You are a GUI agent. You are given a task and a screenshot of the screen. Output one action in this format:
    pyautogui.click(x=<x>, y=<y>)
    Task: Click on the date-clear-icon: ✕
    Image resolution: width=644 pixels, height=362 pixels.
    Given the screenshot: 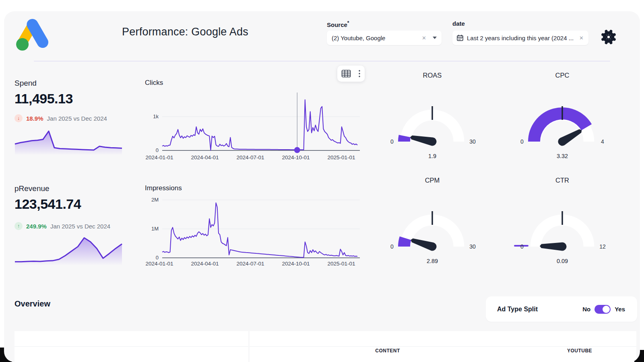 What is the action you would take?
    pyautogui.click(x=581, y=38)
    